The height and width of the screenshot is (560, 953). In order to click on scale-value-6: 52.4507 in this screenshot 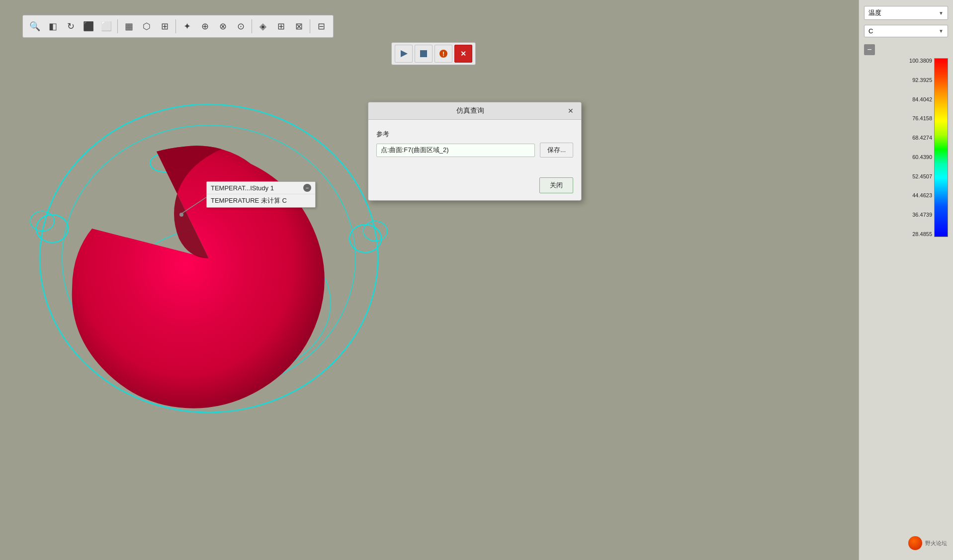, I will do `click(921, 177)`.